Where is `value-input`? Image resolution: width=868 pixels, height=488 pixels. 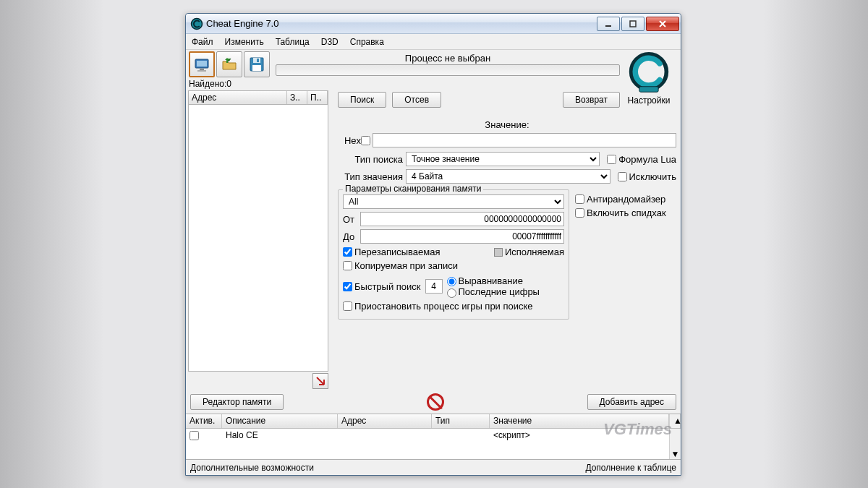
value-input is located at coordinates (524, 140).